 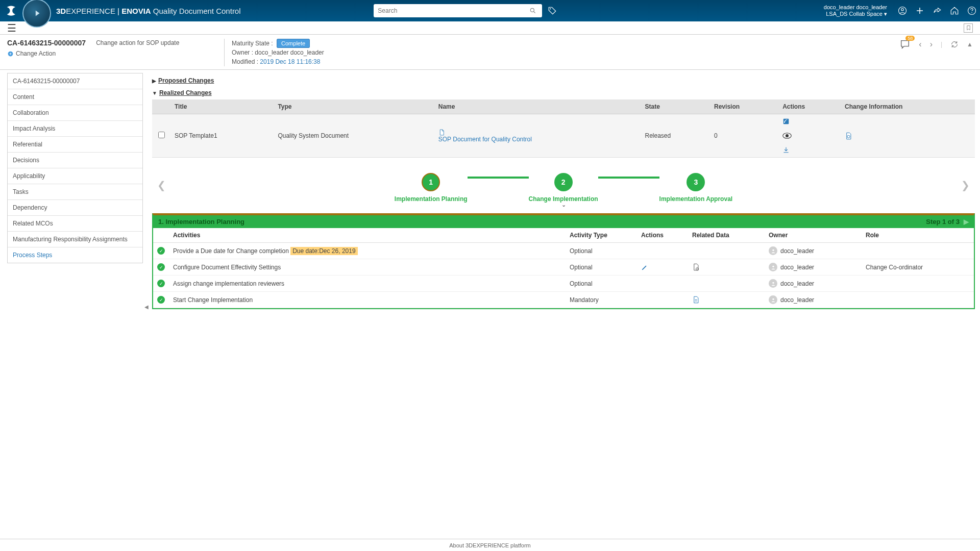 What do you see at coordinates (485, 139) in the screenshot?
I see `doc-link: SOP Document for Quality Control` at bounding box center [485, 139].